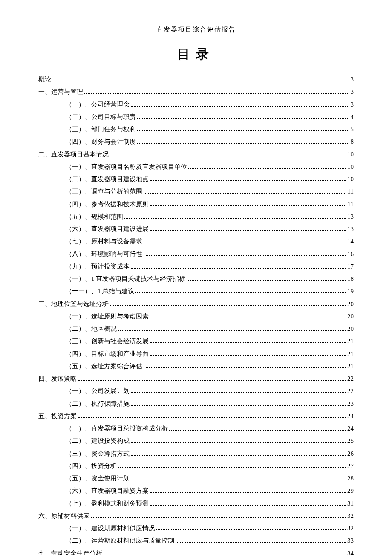 This screenshot has width=392, height=555. What do you see at coordinates (107, 205) in the screenshot?
I see `toc-entry-label: （四）、参考依据和技术原则` at bounding box center [107, 205].